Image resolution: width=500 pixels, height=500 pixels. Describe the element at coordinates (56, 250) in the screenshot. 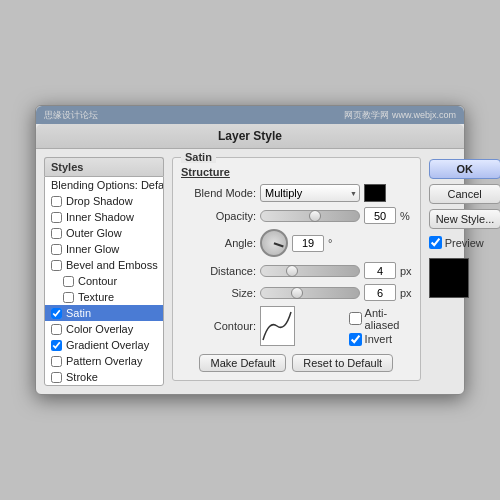

I see `inner-glow-checkbox` at that location.